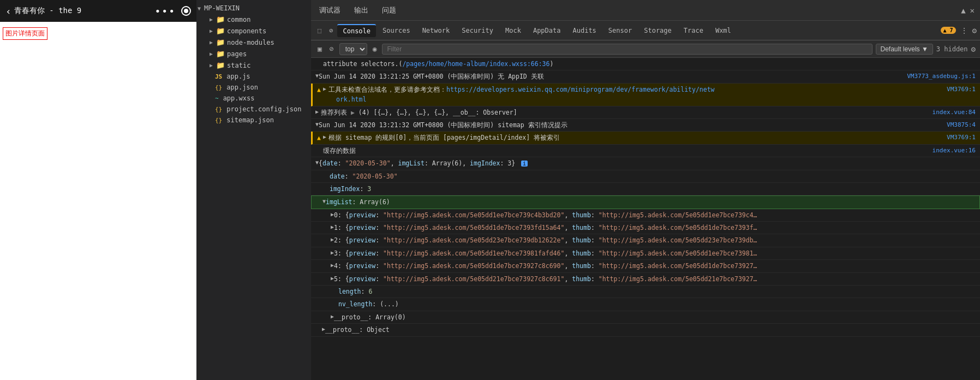 The image size is (980, 380). What do you see at coordinates (646, 64) in the screenshot?
I see `console-line: attribute selectors.(/pages/home/home-al…` at bounding box center [646, 64].